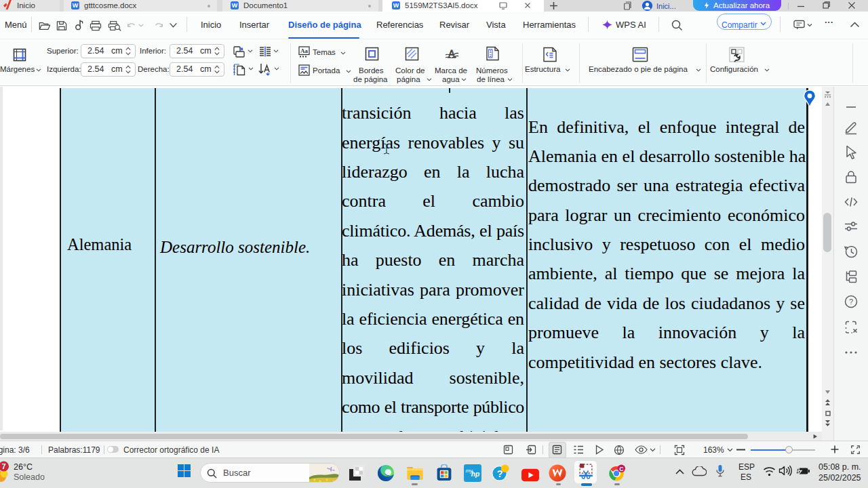 The width and height of the screenshot is (868, 488). I want to click on svg-text: Aa, so click(304, 51).